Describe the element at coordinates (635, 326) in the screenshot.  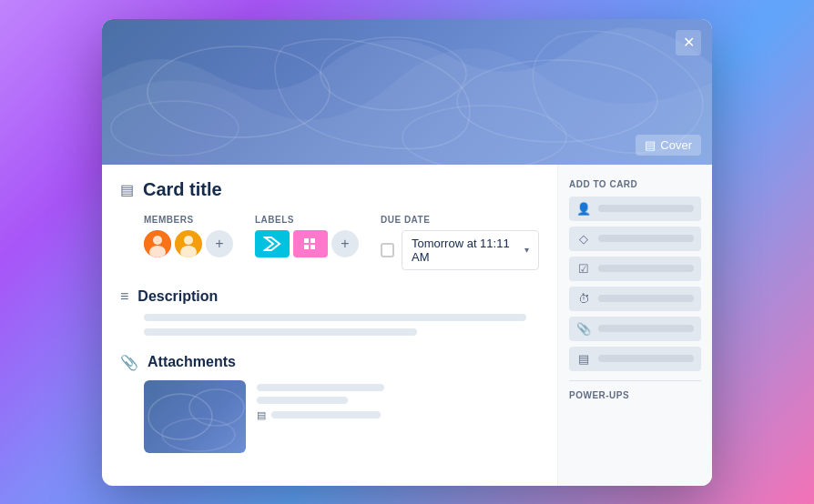
I see `sidebar: ADD TO CARD 👤 ◇ ☑ ⏱ 📎` at that location.